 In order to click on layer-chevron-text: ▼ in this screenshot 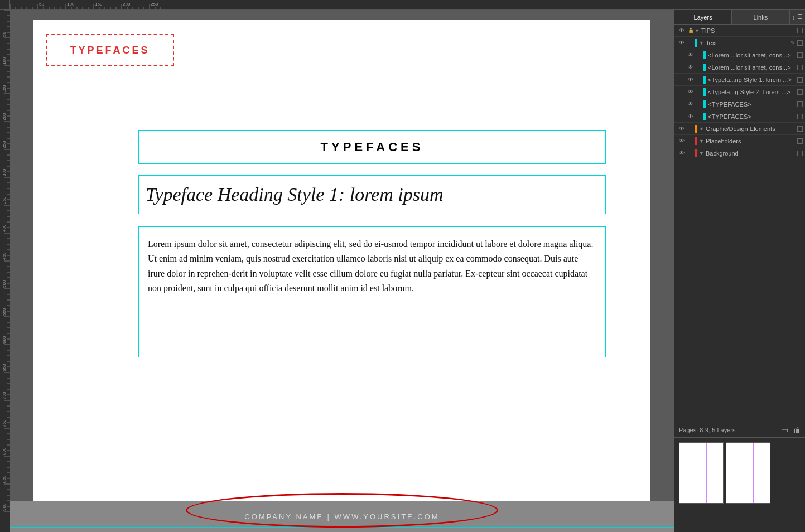, I will do `click(702, 43)`.